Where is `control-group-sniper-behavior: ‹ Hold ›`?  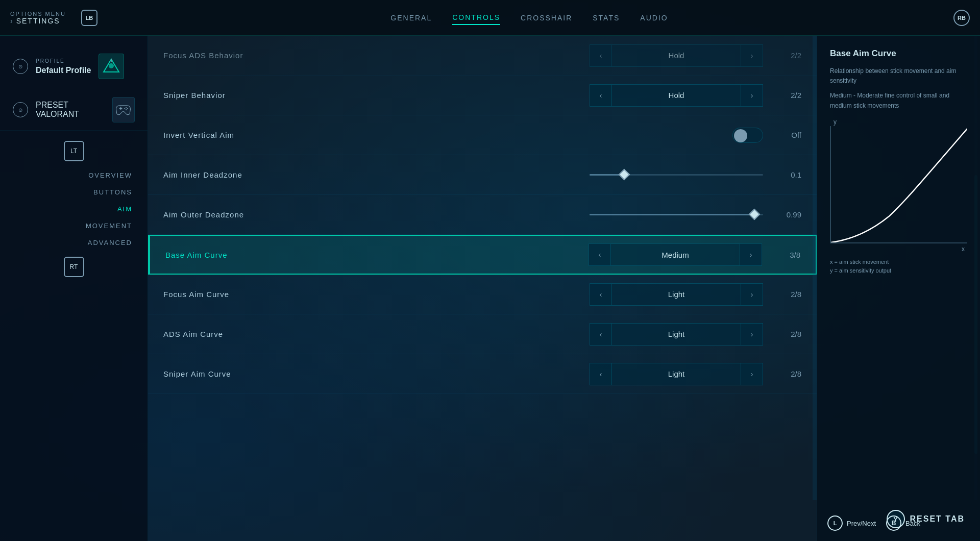 control-group-sniper-behavior: ‹ Hold › is located at coordinates (676, 95).